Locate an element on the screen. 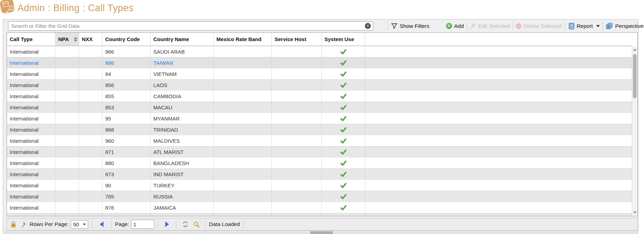 The height and width of the screenshot is (234, 644). column-header-npa: NPA is located at coordinates (67, 39).